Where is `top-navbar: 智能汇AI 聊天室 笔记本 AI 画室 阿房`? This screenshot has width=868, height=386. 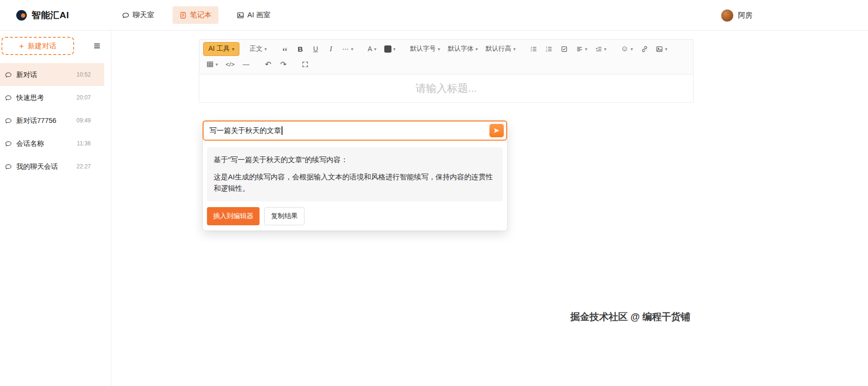 top-navbar: 智能汇AI 聊天室 笔记本 AI 画室 阿房 is located at coordinates (434, 15).